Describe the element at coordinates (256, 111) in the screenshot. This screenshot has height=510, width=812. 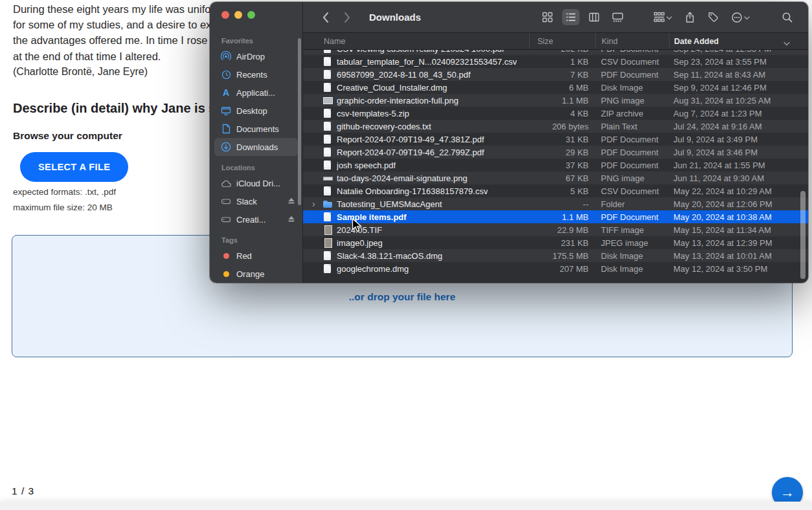
I see `sidebar-item-desktop: Desktop` at that location.